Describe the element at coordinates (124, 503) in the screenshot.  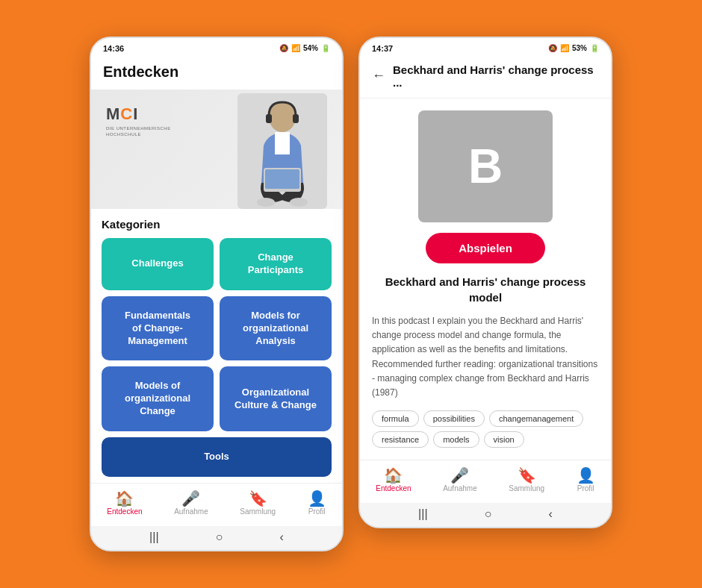
I see `nav-entdecken-left: 🏠 Entdecken` at that location.